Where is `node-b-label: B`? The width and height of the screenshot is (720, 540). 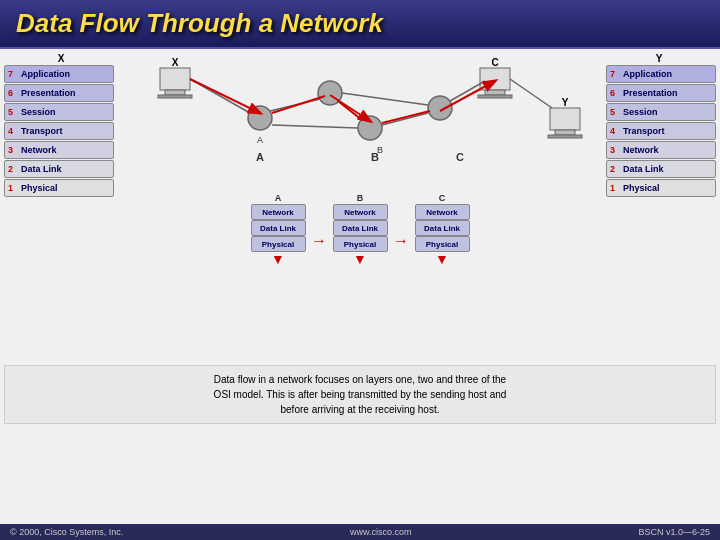
node-b-label: B is located at coordinates (360, 198).